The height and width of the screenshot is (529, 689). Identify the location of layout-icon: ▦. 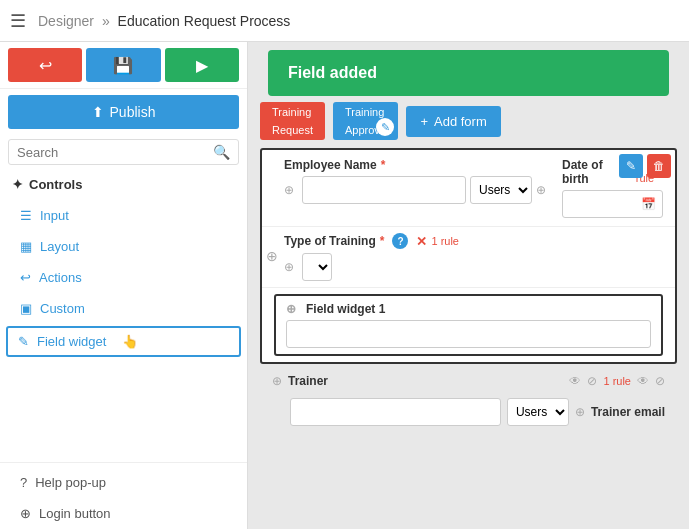
(26, 246).